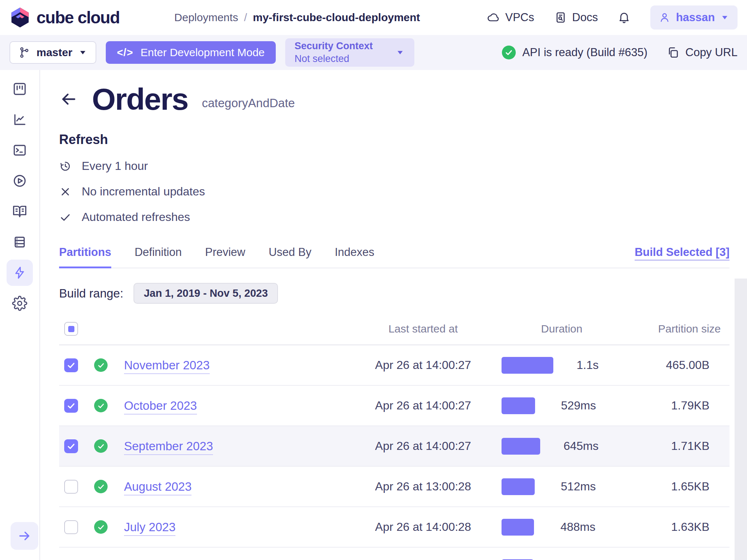 This screenshot has height=560, width=747. I want to click on chevron-down-icon, so click(83, 52).